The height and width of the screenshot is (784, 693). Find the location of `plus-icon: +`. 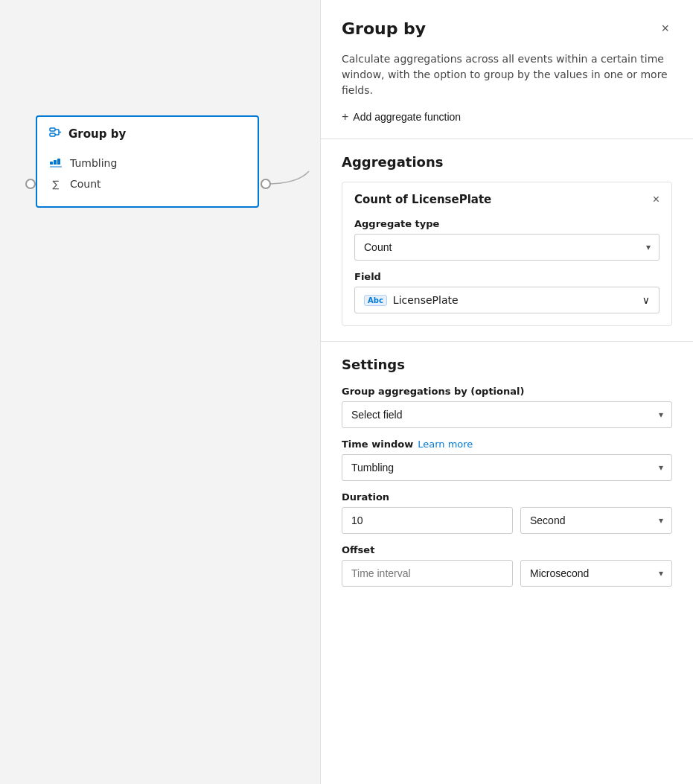

plus-icon: + is located at coordinates (345, 117).